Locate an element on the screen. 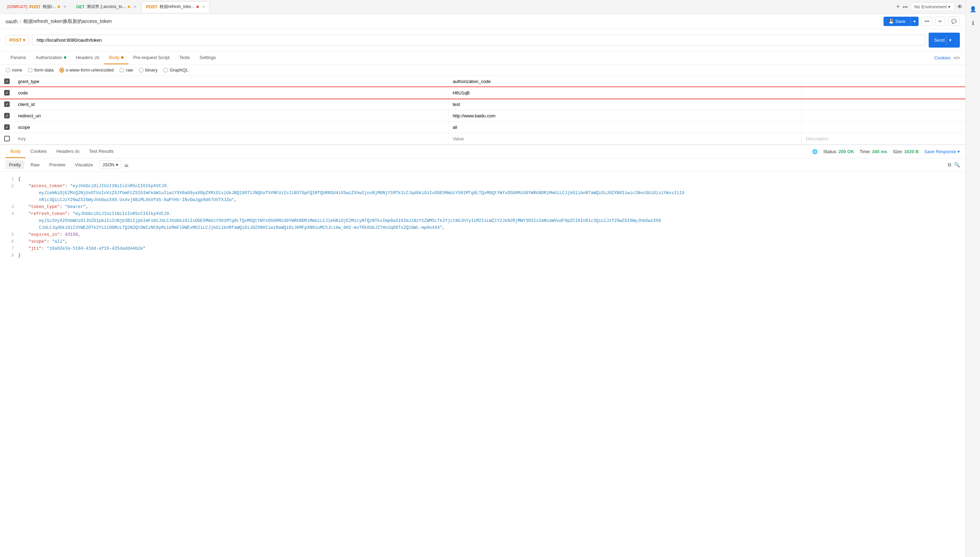 This screenshot has height=557, width=980. sidebar-profile-icon: 👤 is located at coordinates (973, 9).